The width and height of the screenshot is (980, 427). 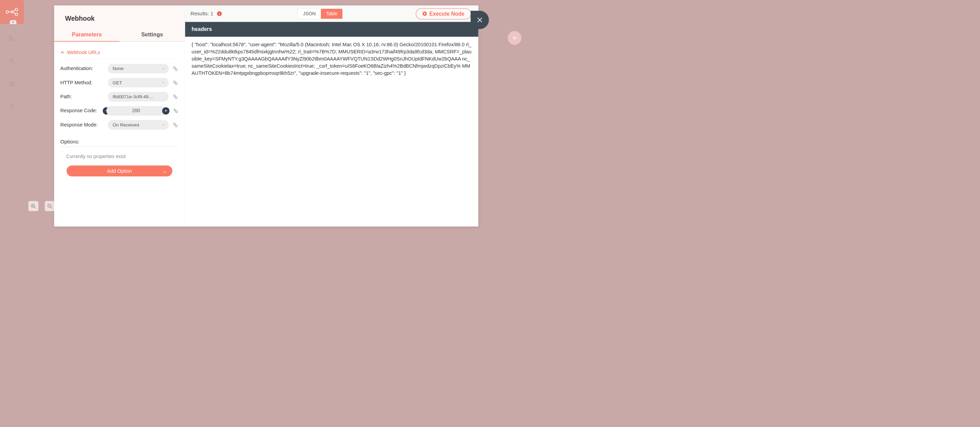 What do you see at coordinates (119, 18) in the screenshot?
I see `node-title: Webhook` at bounding box center [119, 18].